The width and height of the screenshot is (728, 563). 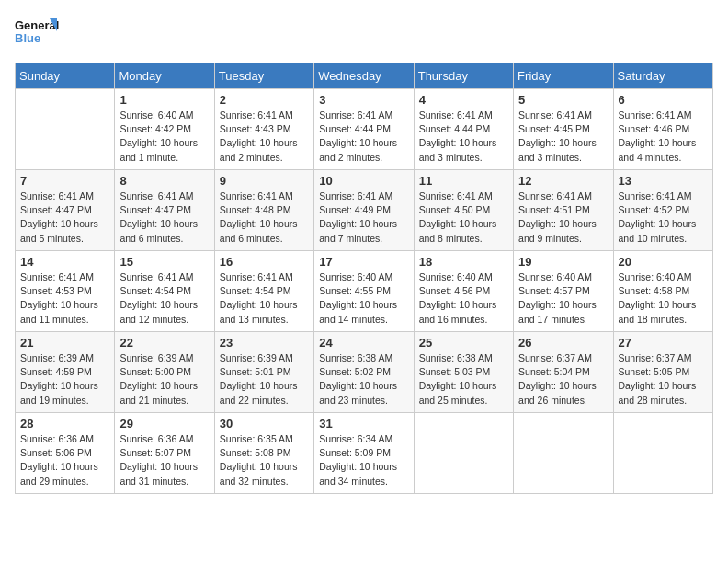 I want to click on week-row-3: 14Sunrise: 6:41 AM Sunset: 4:53 PM Dayli…, so click(x=364, y=292).